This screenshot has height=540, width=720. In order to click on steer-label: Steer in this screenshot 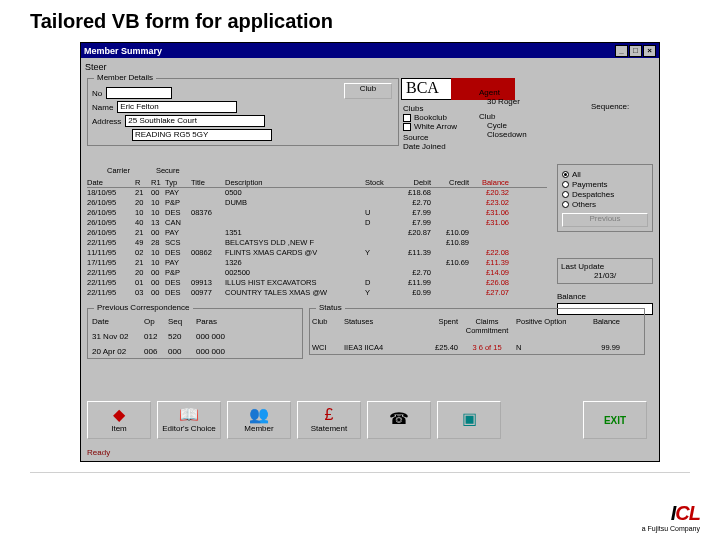, I will do `click(370, 67)`.